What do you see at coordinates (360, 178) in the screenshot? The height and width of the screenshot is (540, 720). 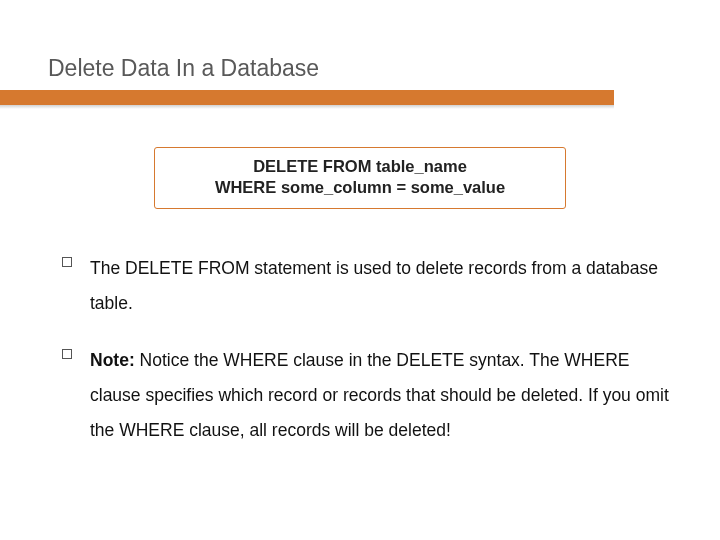 I see `syntax-box: DELETE FROM table_name WHERE some_column…` at bounding box center [360, 178].